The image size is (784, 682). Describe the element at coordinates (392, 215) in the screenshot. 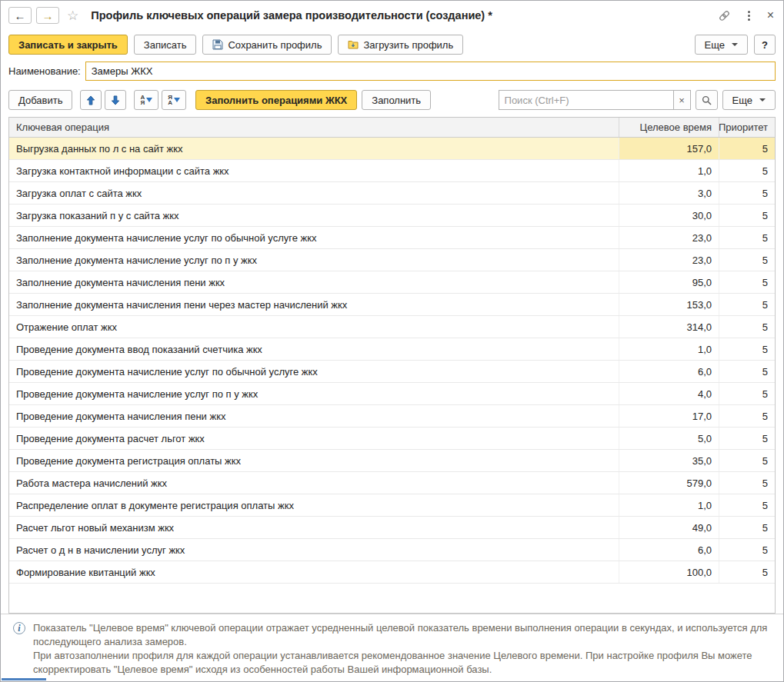

I see `table-row: Загрузка показаний п у с сайта жкх30,05` at that location.